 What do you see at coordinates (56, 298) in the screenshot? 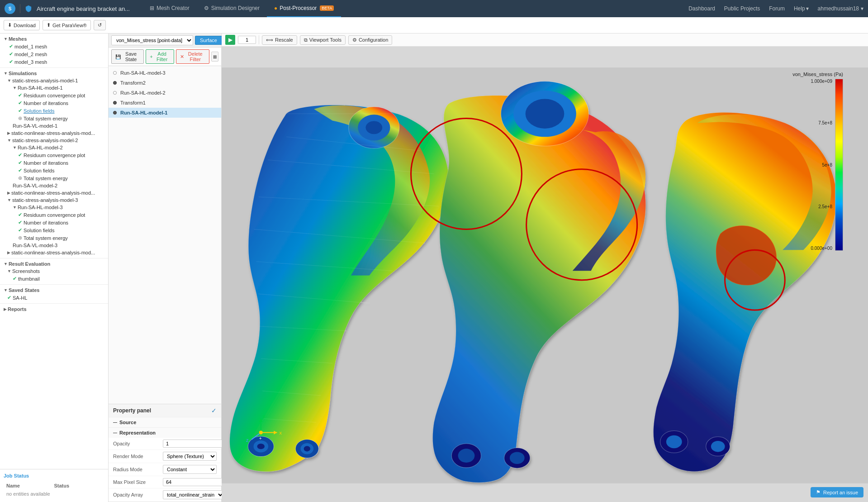
I see `sa-hl-item: ✔ SA-HL` at bounding box center [56, 298].